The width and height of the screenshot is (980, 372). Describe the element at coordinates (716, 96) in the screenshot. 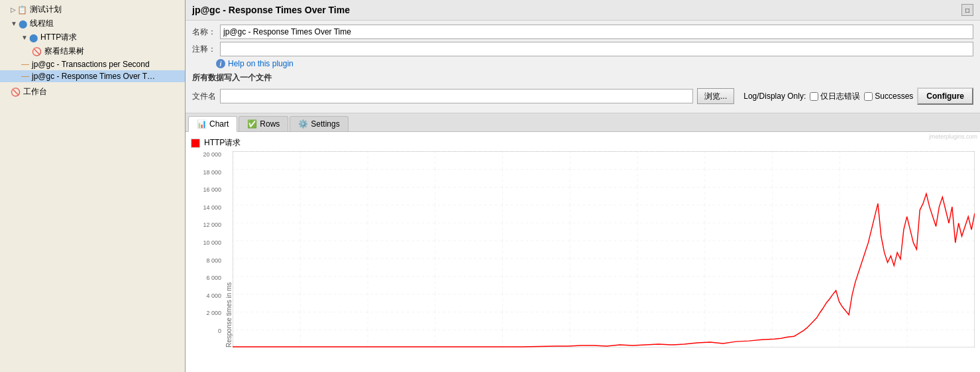

I see `browse-button: 浏览...` at that location.